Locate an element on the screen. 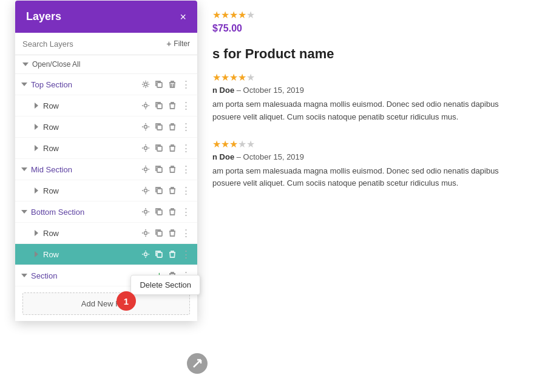 The height and width of the screenshot is (392, 534). top-row-3-more-icon: ⋮ is located at coordinates (186, 148).